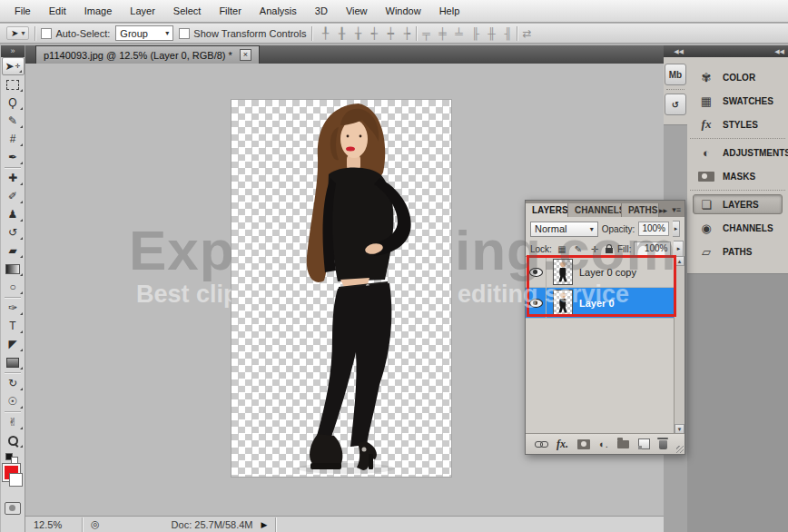 This screenshot has height=532, width=788. What do you see at coordinates (263, 525) in the screenshot?
I see `status-menu-arrow-icon: ▶` at bounding box center [263, 525].